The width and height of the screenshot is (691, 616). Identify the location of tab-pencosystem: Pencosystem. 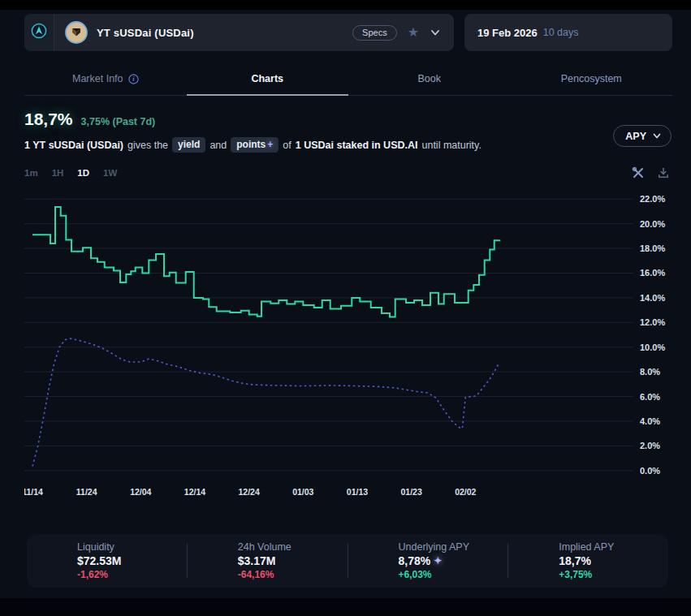
(592, 80).